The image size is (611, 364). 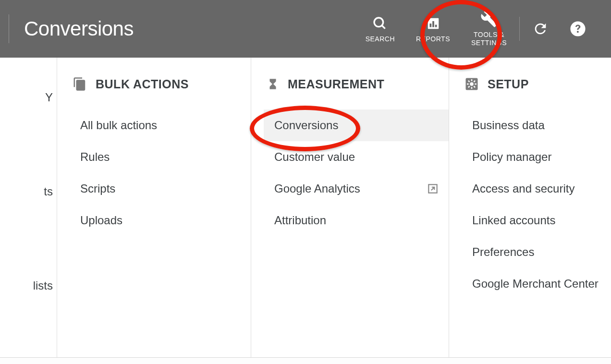 What do you see at coordinates (489, 19) in the screenshot?
I see `wrench-icon` at bounding box center [489, 19].